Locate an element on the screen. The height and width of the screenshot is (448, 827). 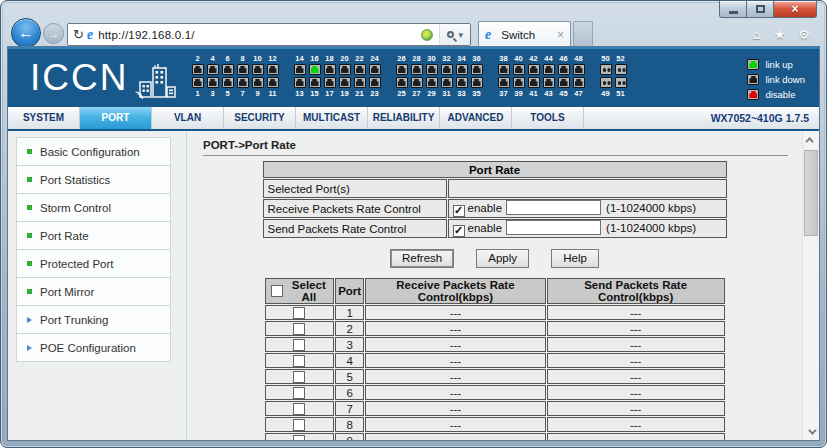
forward-button: → is located at coordinates (54, 34).